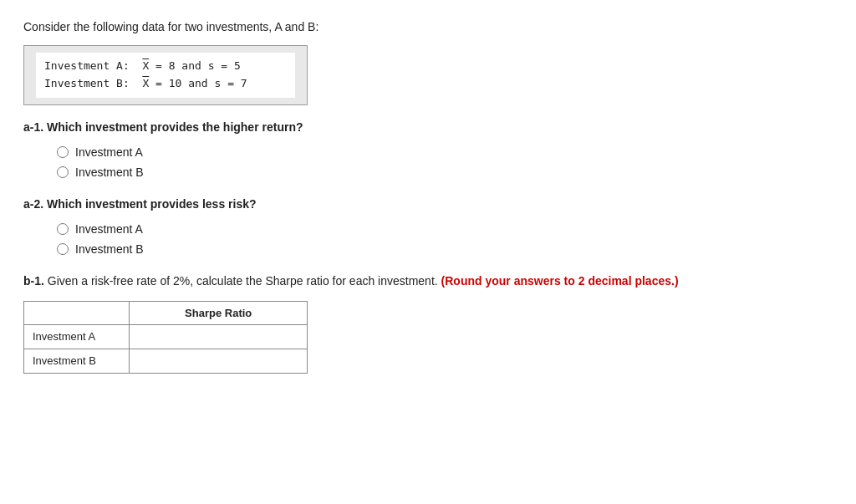 This screenshot has width=856, height=504. I want to click on xbar-a: X, so click(145, 65).